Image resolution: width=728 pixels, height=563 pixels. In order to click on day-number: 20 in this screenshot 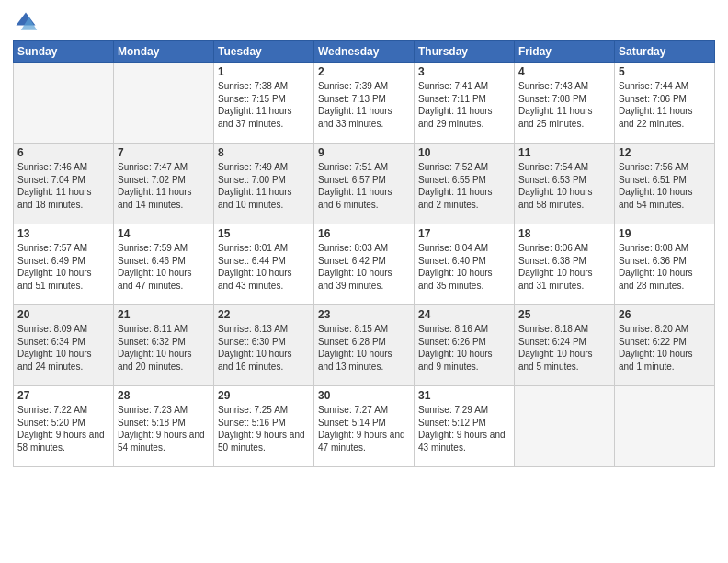, I will do `click(63, 315)`.